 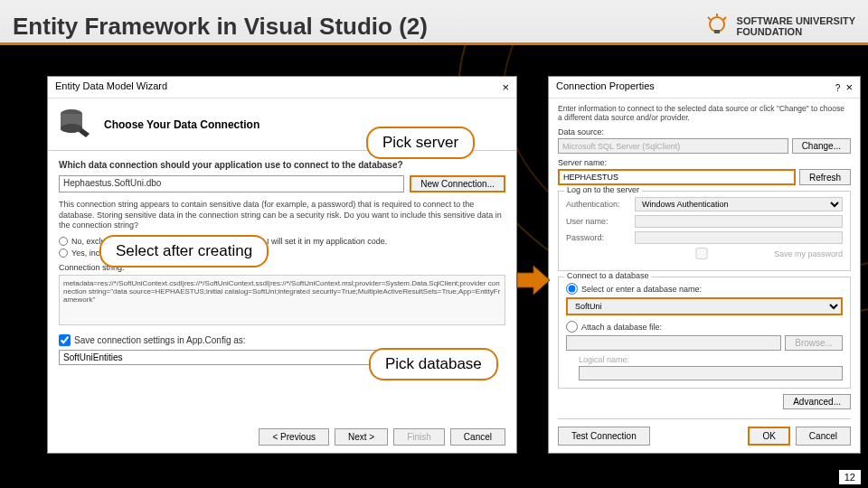 I want to click on connection-string-box: metadata=res://*/SoftUniContext.csdl|res…, so click(x=282, y=300).